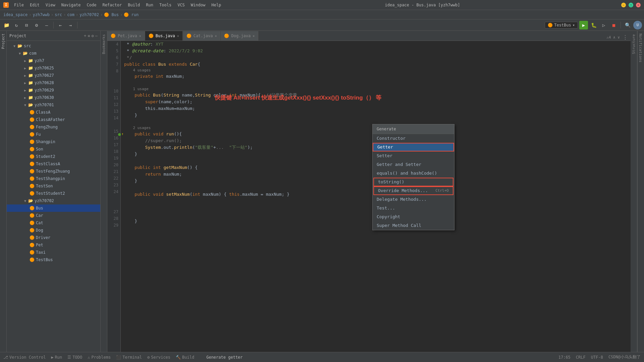 This screenshot has width=644, height=362. I want to click on tree-item-yzh70702: ▼ 📂 yzh70702, so click(54, 201).